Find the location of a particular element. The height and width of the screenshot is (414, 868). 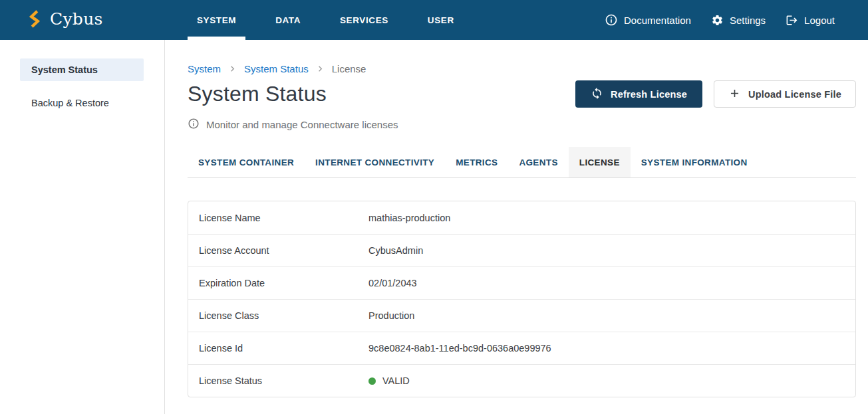

row-value: mathias-production is located at coordinates (410, 218).